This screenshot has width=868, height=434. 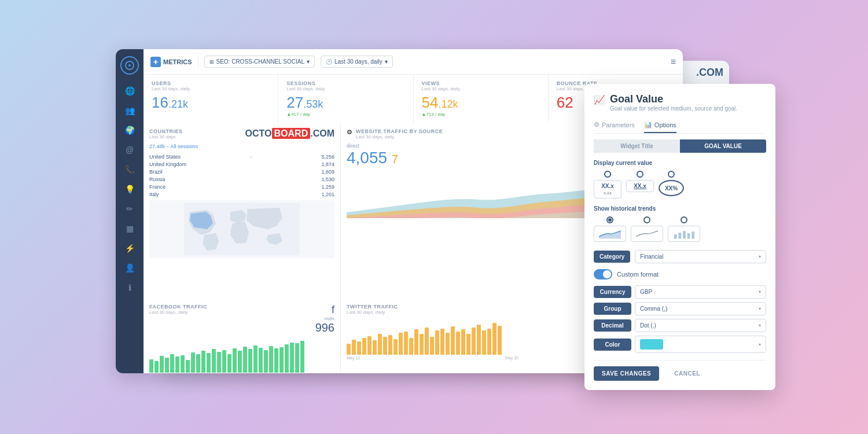 What do you see at coordinates (610, 220) in the screenshot?
I see `trend-radio-area` at bounding box center [610, 220].